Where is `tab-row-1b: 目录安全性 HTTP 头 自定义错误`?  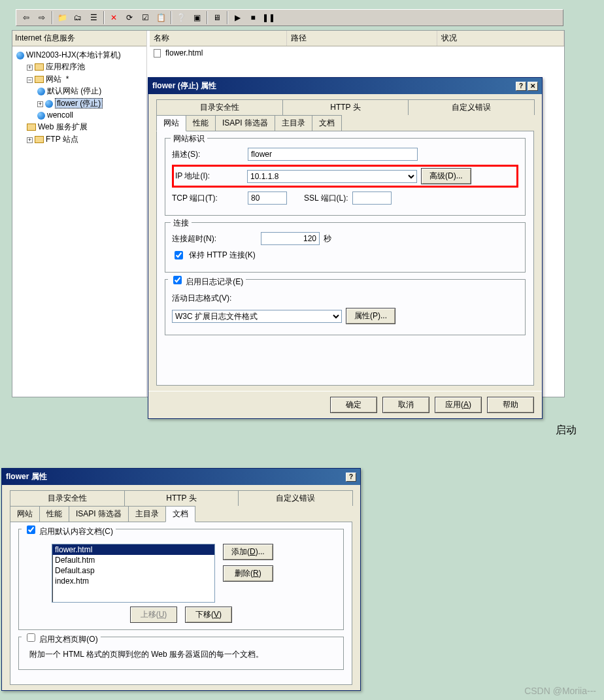 tab-row-1b: 目录安全性 HTTP 头 自定义错误 is located at coordinates (181, 498).